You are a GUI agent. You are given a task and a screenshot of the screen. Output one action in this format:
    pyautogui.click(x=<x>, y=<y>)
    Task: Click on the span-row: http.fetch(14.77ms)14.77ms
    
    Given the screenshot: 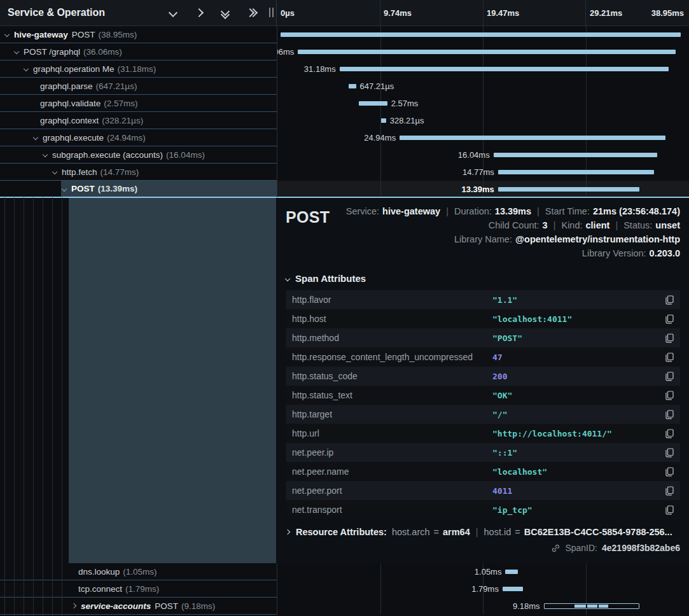 What is the action you would take?
    pyautogui.click(x=345, y=172)
    